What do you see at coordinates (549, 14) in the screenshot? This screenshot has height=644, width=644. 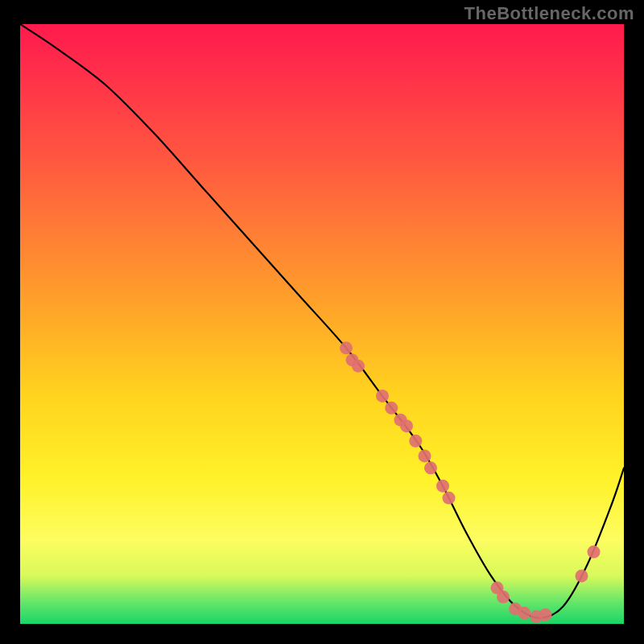 I see `watermark-text: TheBottleneck.com` at bounding box center [549, 14].